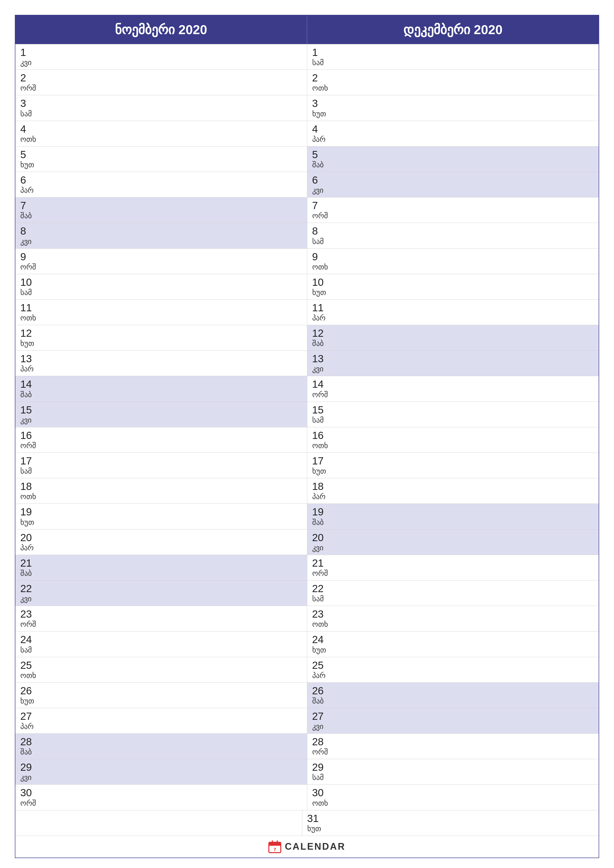 The height and width of the screenshot is (868, 614). I want to click on brand-label: CALENDAR, so click(315, 846).